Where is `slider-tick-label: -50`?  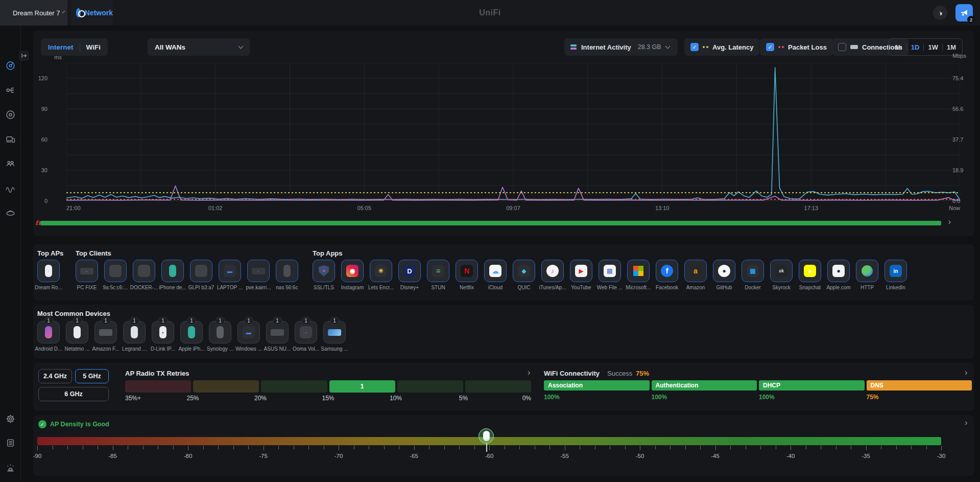
slider-tick-label: -50 is located at coordinates (640, 456).